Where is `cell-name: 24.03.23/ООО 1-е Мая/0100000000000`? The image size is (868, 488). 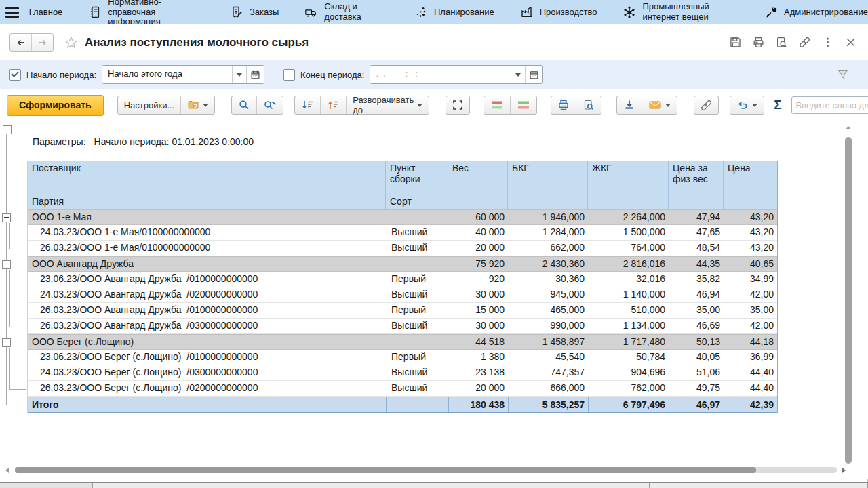
cell-name: 24.03.23/ООО 1-е Мая/0100000000000 is located at coordinates (207, 232).